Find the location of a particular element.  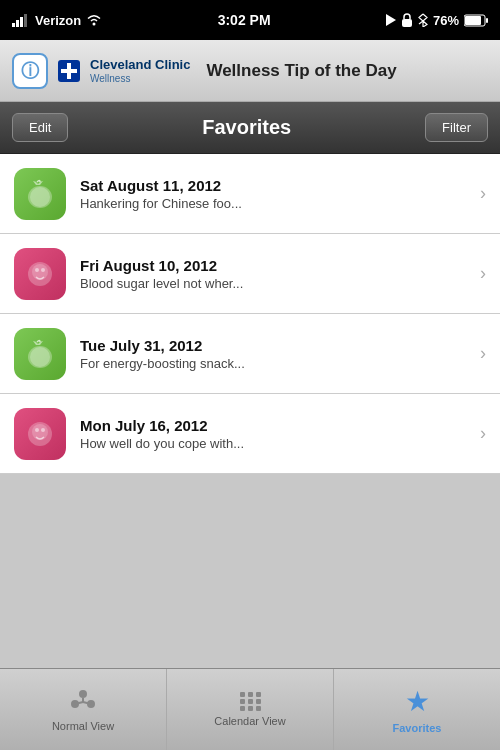

chevron-icon-1: › is located at coordinates (483, 274).